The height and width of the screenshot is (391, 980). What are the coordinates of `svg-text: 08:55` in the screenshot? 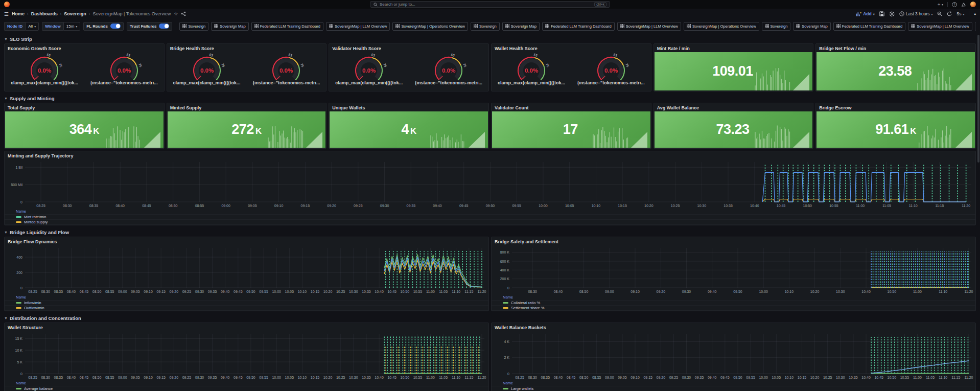 It's located at (110, 291).